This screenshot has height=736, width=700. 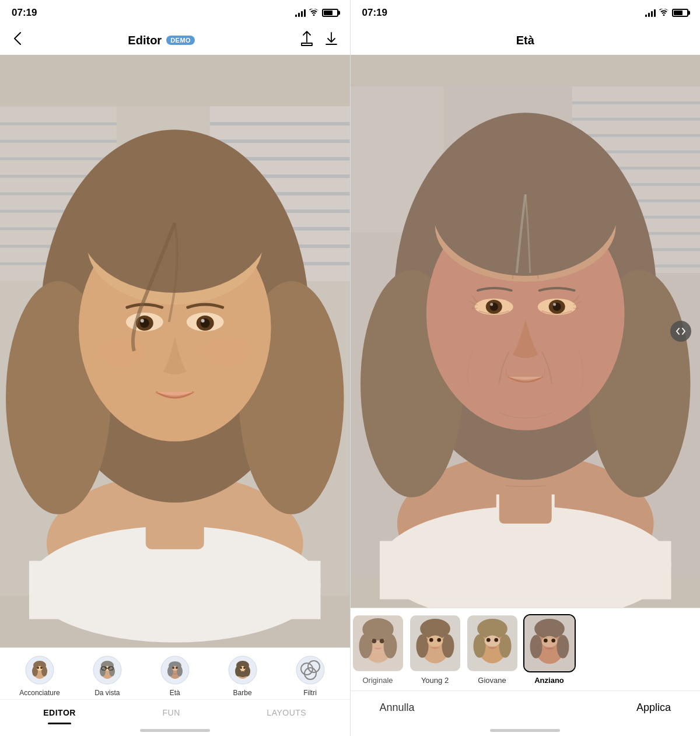 I want to click on anziano-label: Anziano, so click(x=550, y=680).